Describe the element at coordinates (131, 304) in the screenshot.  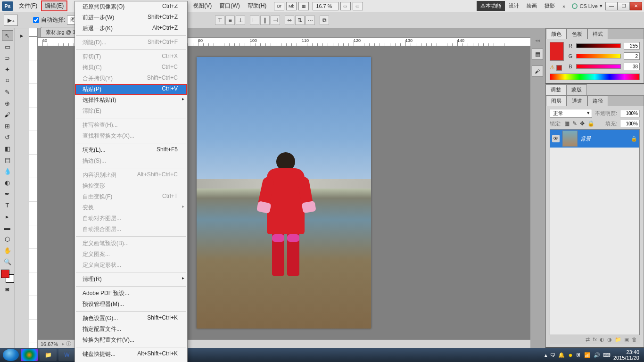
I see `menu-item-预设管理器m: 预设管理器(M)...` at that location.